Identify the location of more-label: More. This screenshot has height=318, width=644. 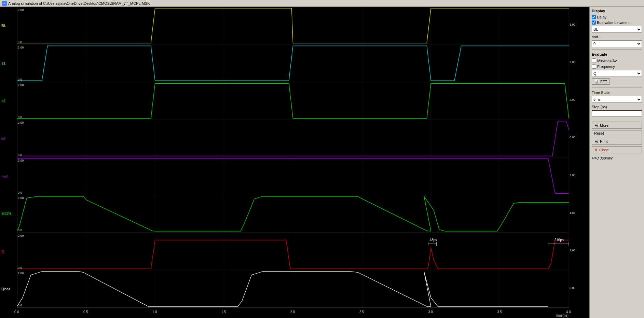
(604, 125).